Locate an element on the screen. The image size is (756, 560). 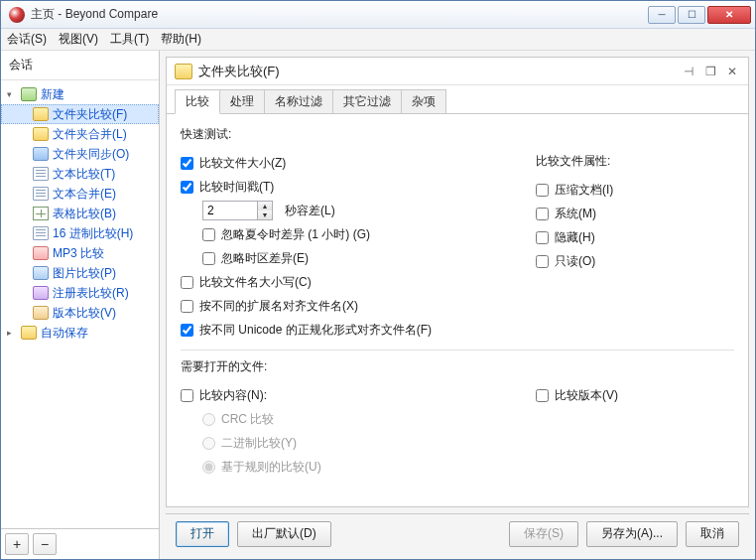
seconds-spinner: ▲▼ is located at coordinates (238, 210).